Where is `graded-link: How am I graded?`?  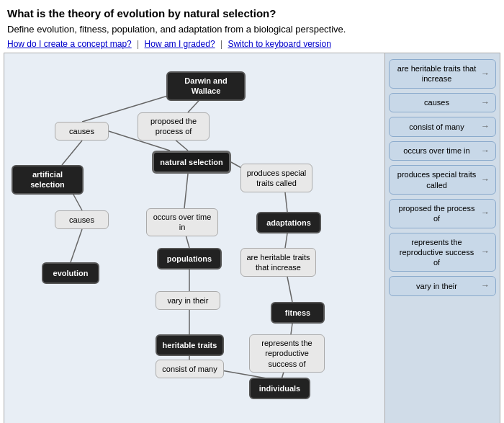 graded-link: How am I graded? is located at coordinates (180, 44).